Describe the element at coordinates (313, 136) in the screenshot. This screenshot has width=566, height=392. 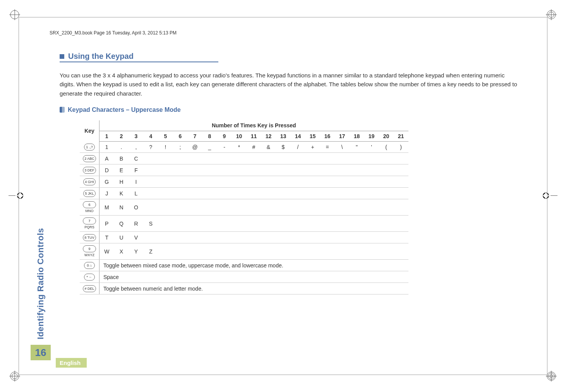
I see `col-num: 15` at that location.